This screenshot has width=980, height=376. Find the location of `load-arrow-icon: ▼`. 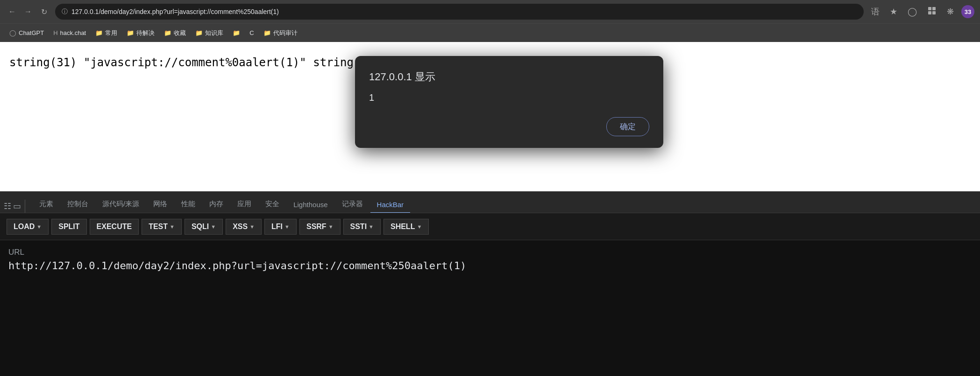

load-arrow-icon: ▼ is located at coordinates (39, 227).